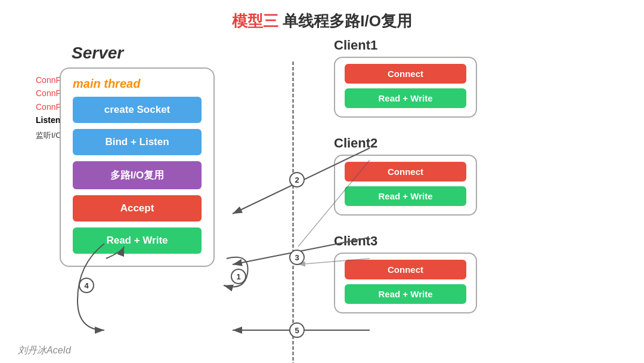  Describe the element at coordinates (164, 53) in the screenshot. I see `server-label: Server` at that location.